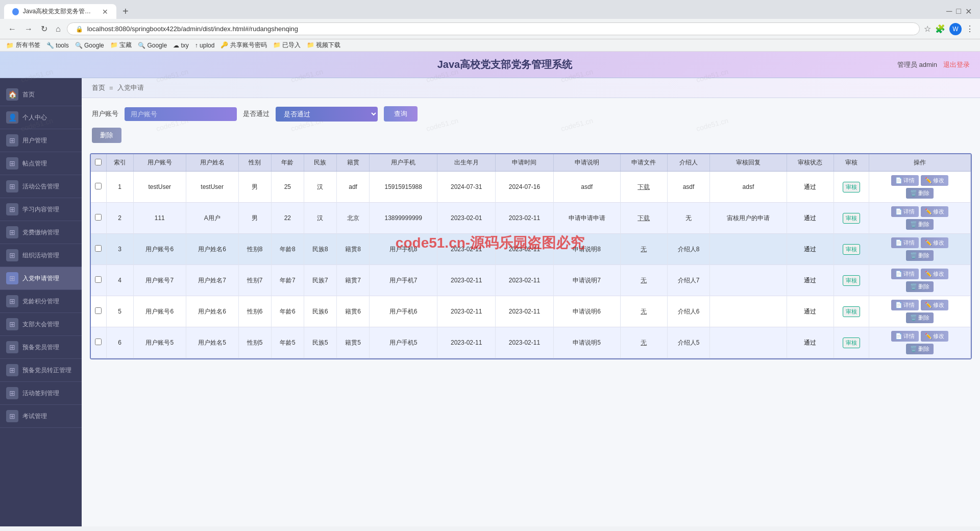 Image resolution: width=980 pixels, height=531 pixels. Describe the element at coordinates (126, 11) in the screenshot. I see `new-tab-btn: +` at that location.